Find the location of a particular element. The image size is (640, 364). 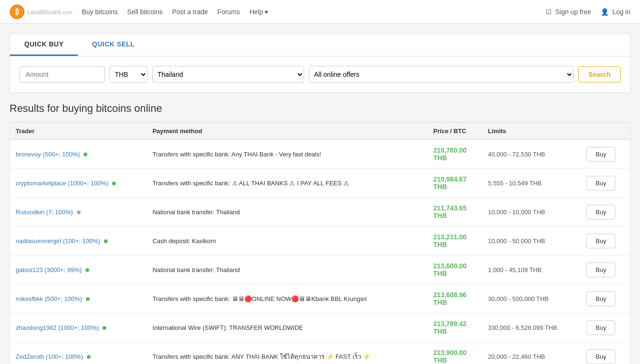

navbar: ₿ LocalBitcoins.com Buy bitcoins Sell bi… is located at coordinates (320, 12).